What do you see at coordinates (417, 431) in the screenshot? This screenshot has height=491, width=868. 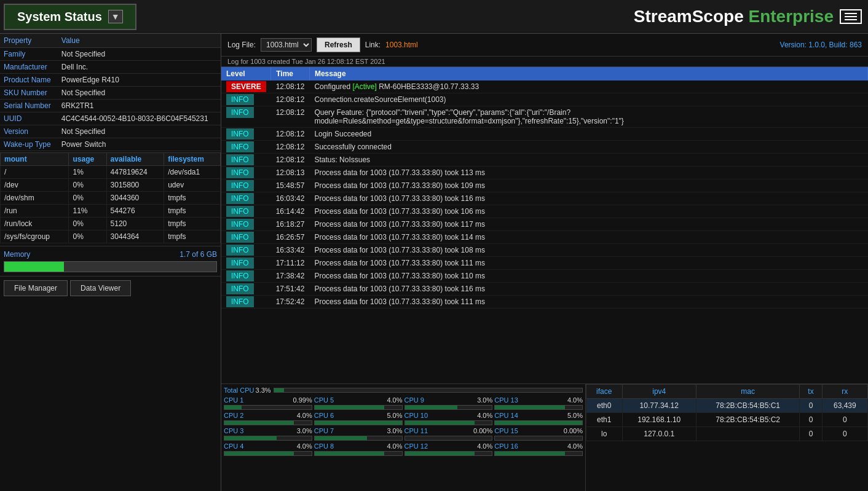 I see `cpu-label-text: CPU 11` at bounding box center [417, 431].